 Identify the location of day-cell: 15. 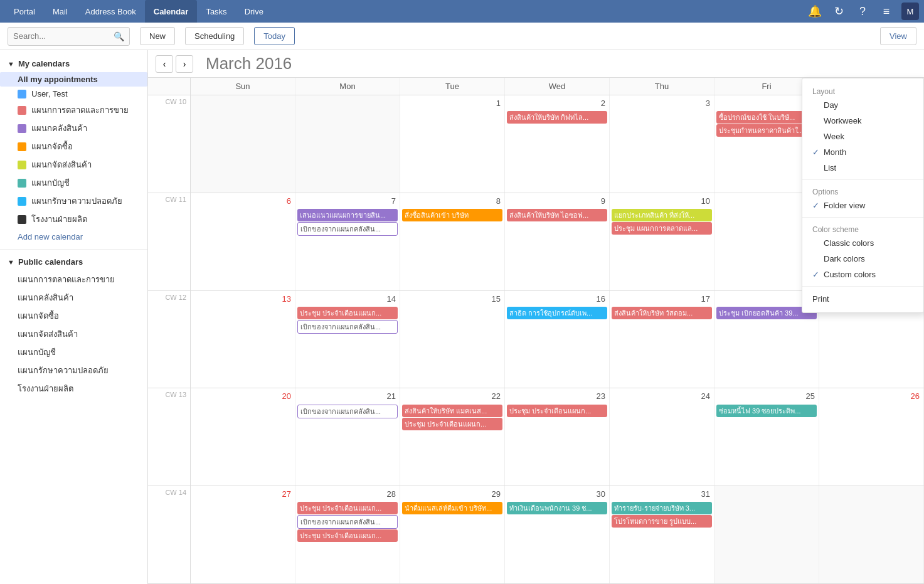
(453, 340).